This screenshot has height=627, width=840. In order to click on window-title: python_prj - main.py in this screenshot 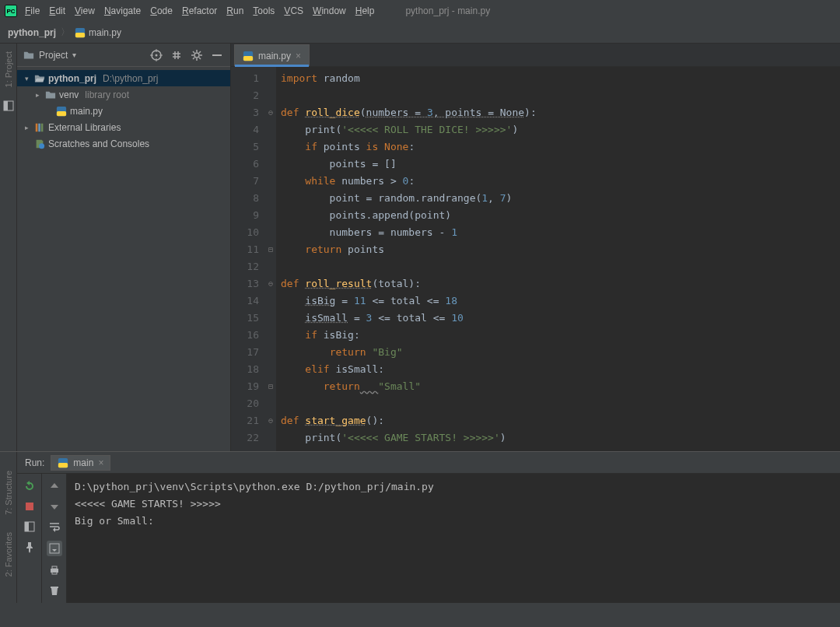, I will do `click(448, 11)`.